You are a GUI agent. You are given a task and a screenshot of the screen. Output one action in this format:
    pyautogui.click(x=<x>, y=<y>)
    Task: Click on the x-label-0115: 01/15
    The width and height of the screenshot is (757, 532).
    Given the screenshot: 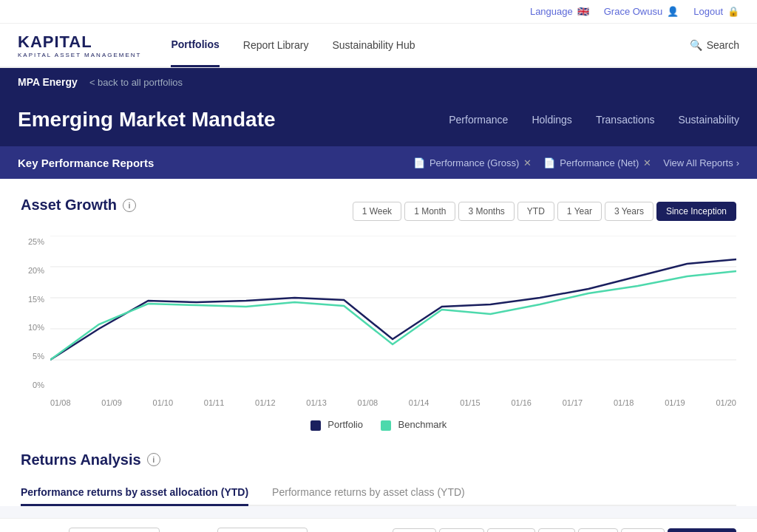 What is the action you would take?
    pyautogui.click(x=470, y=403)
    